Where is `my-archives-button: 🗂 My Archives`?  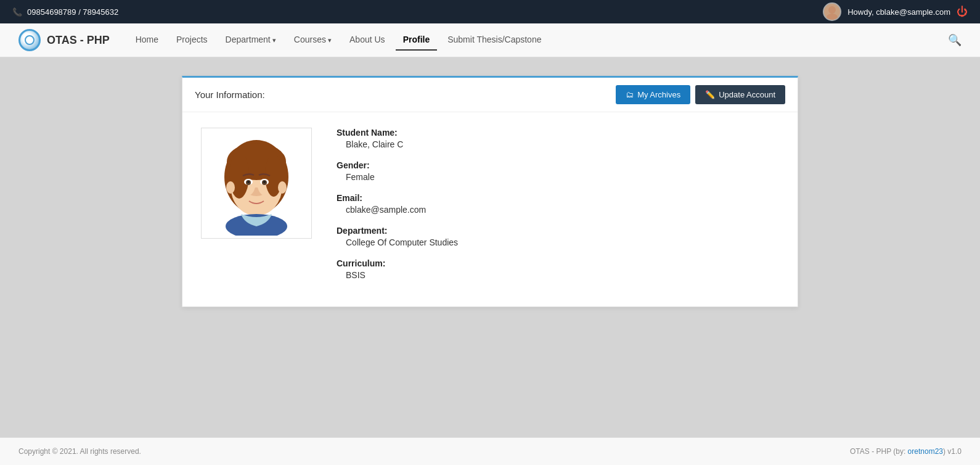
my-archives-button: 🗂 My Archives is located at coordinates (653, 95).